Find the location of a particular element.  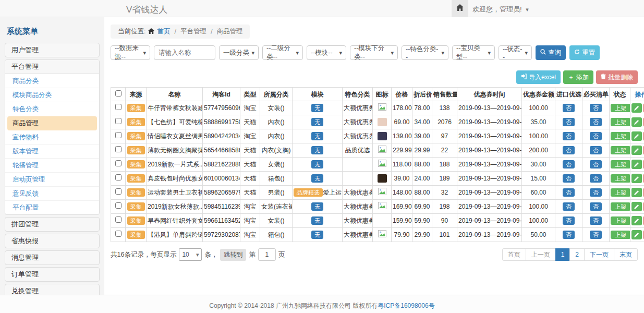

item-type-select: --宝贝类型--▾ is located at coordinates (473, 53).